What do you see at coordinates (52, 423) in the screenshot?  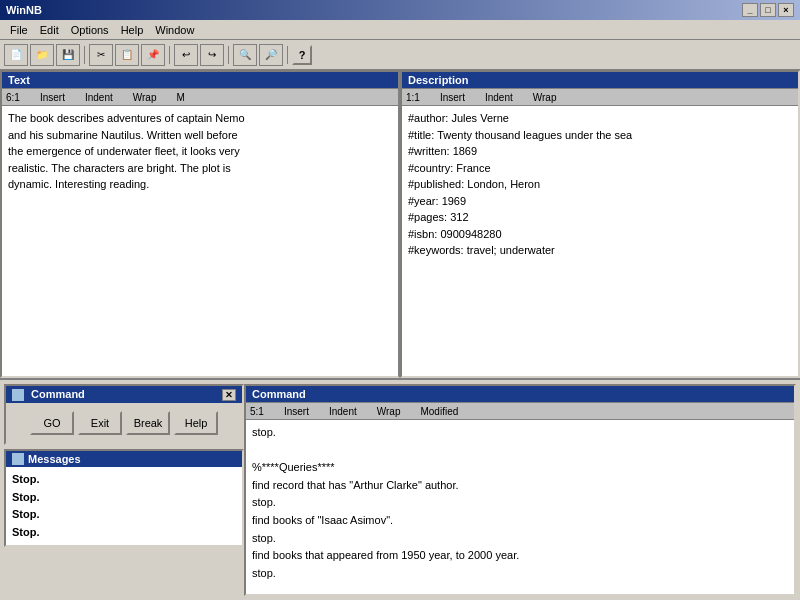 I see `go-button: GO` at bounding box center [52, 423].